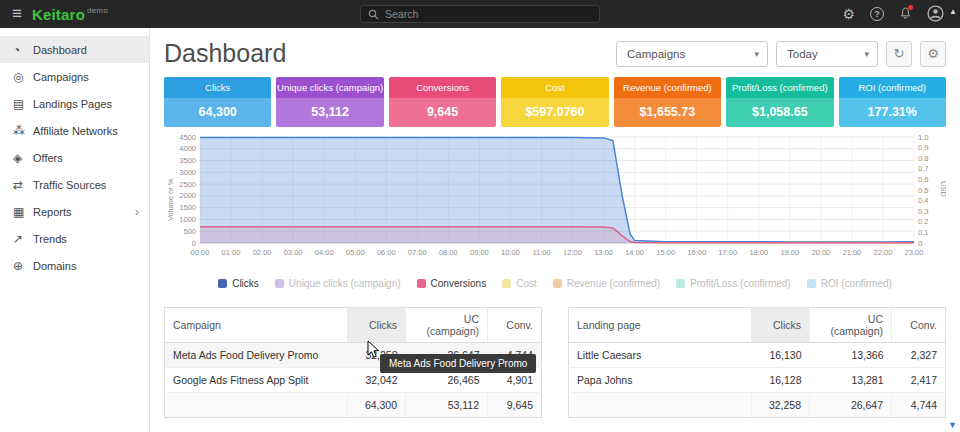  Describe the element at coordinates (936, 14) in the screenshot. I see `user-avatar` at that location.